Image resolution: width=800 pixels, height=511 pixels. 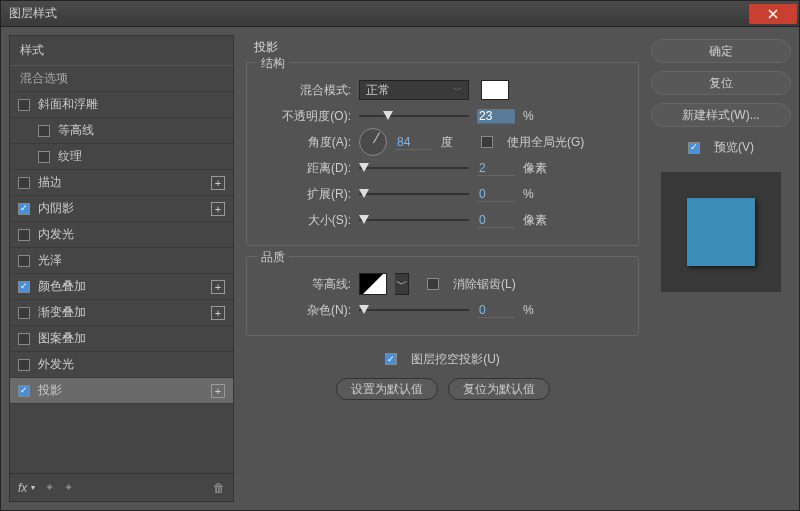 What do you see at coordinates (22, 488) in the screenshot?
I see `fx-icon: fx` at bounding box center [22, 488].